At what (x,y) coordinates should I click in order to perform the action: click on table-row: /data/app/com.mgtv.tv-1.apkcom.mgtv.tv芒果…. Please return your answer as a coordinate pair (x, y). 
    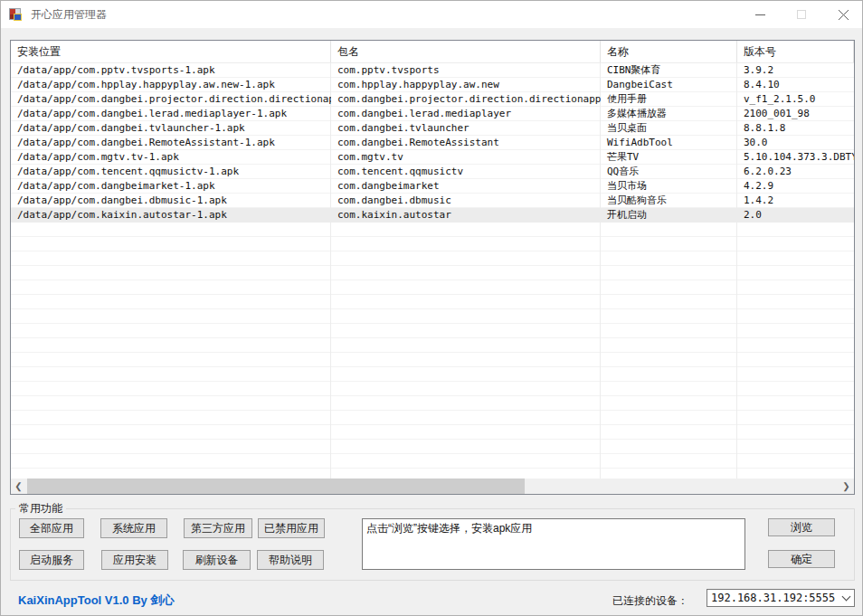
    Looking at the image, I should click on (432, 157).